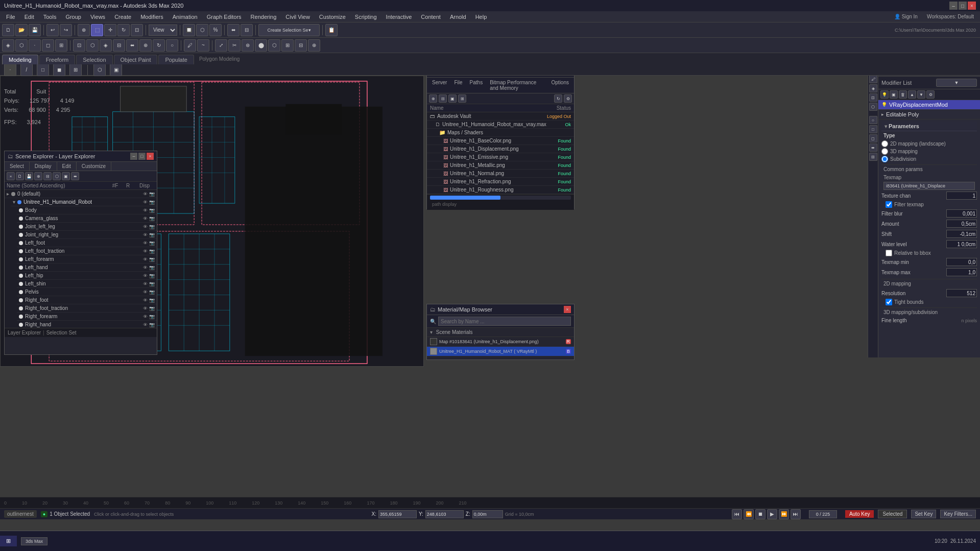  What do you see at coordinates (152, 17) in the screenshot?
I see `menu-modifiers: Modifiers` at bounding box center [152, 17].